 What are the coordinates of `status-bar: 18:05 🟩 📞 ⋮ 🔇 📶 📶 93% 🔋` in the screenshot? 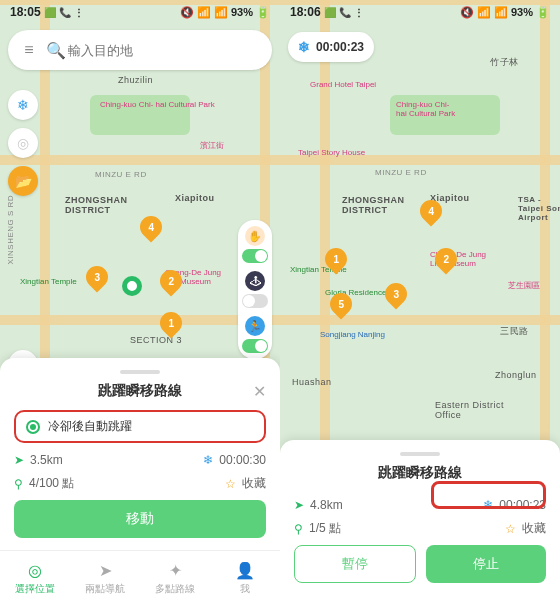 It's located at (140, 12).